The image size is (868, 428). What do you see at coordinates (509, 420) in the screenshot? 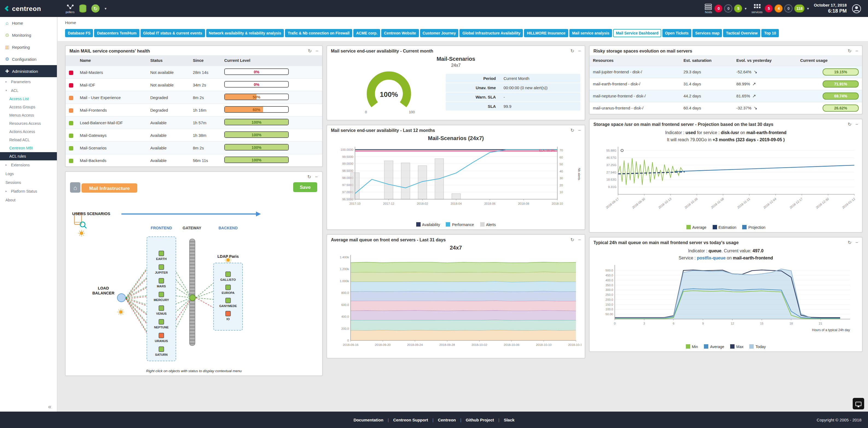
I see `footer-link-slack: Slack` at bounding box center [509, 420].